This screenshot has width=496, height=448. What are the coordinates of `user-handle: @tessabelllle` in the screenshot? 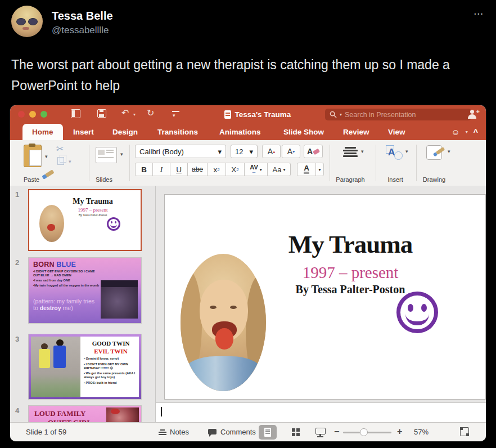 It's located at (80, 30).